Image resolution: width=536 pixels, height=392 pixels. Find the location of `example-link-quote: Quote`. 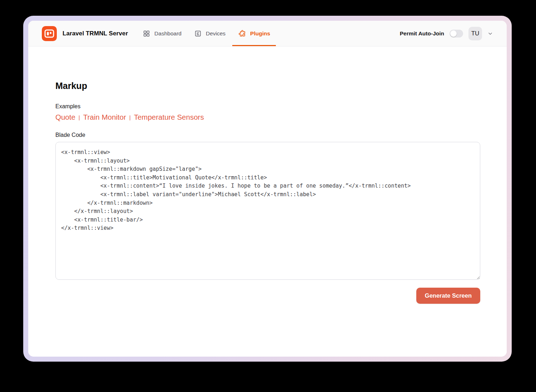

example-link-quote: Quote is located at coordinates (65, 117).